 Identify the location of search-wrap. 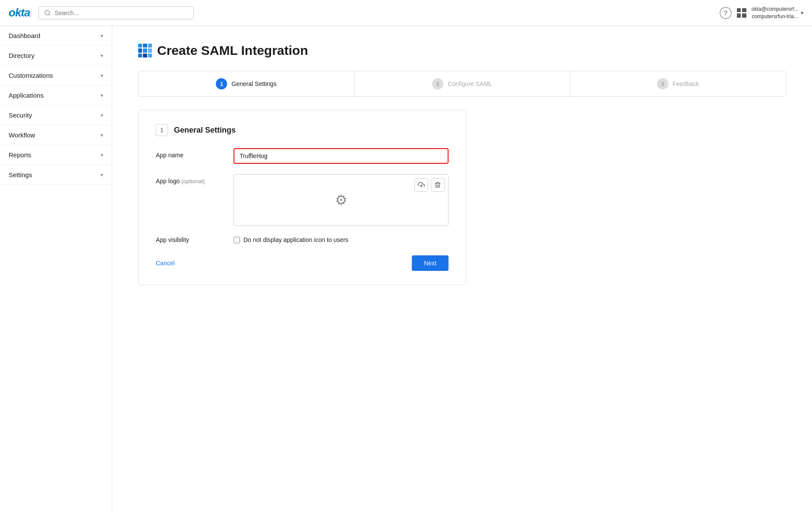
(116, 13).